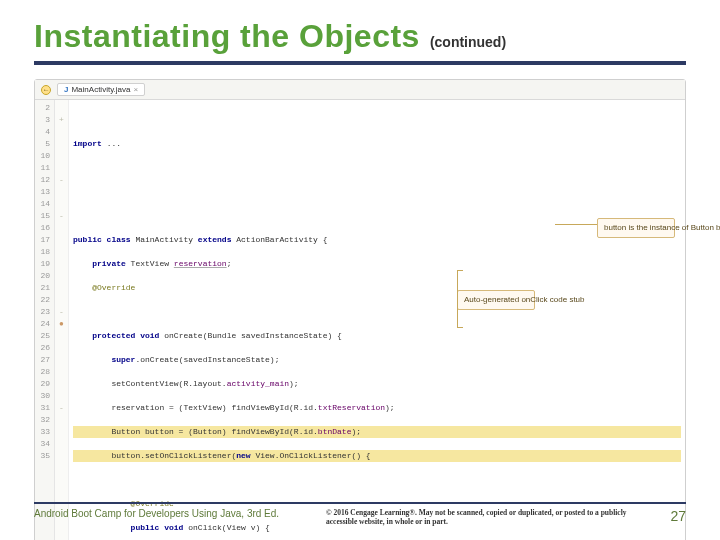 This screenshot has width=720, height=540. Describe the element at coordinates (671, 516) in the screenshot. I see `page-number: 27` at that location.